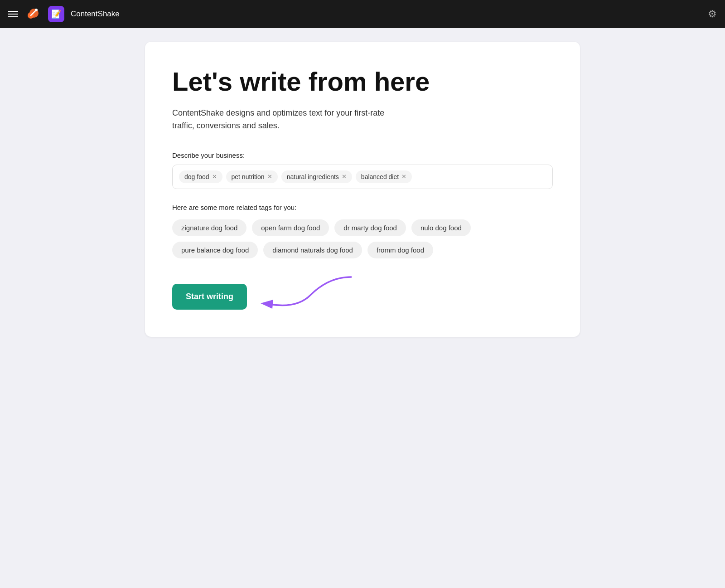 The height and width of the screenshot is (588, 725). What do you see at coordinates (362, 155) in the screenshot?
I see `business-label: Describe your business:` at bounding box center [362, 155].